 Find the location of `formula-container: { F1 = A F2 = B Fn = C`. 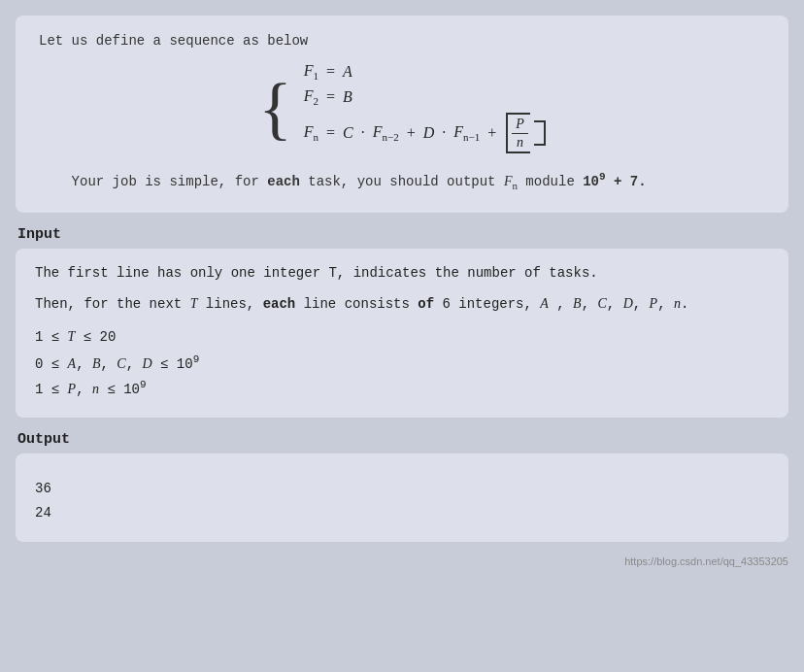

formula-container: { F1 = A F2 = B Fn = C is located at coordinates (402, 108).